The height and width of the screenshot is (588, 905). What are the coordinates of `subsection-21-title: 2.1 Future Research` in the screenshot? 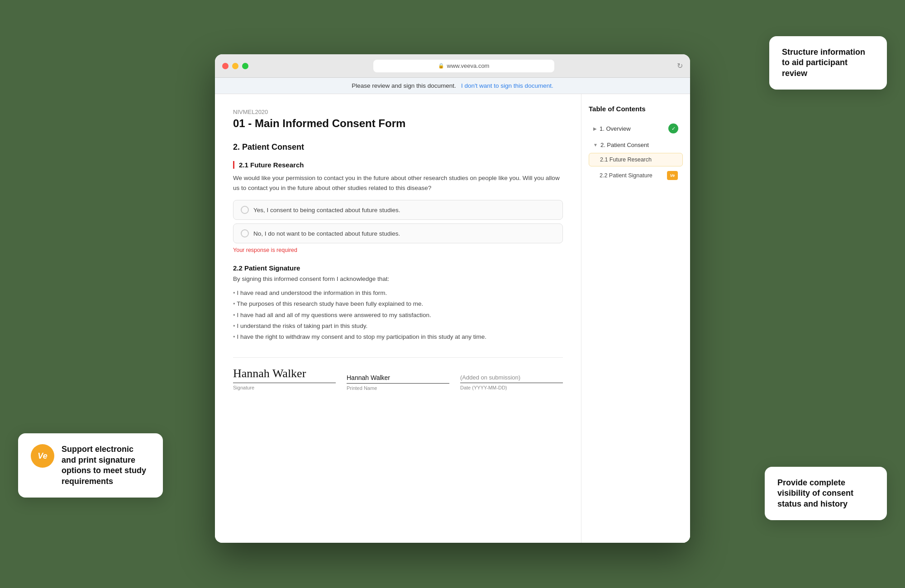 It's located at (398, 165).